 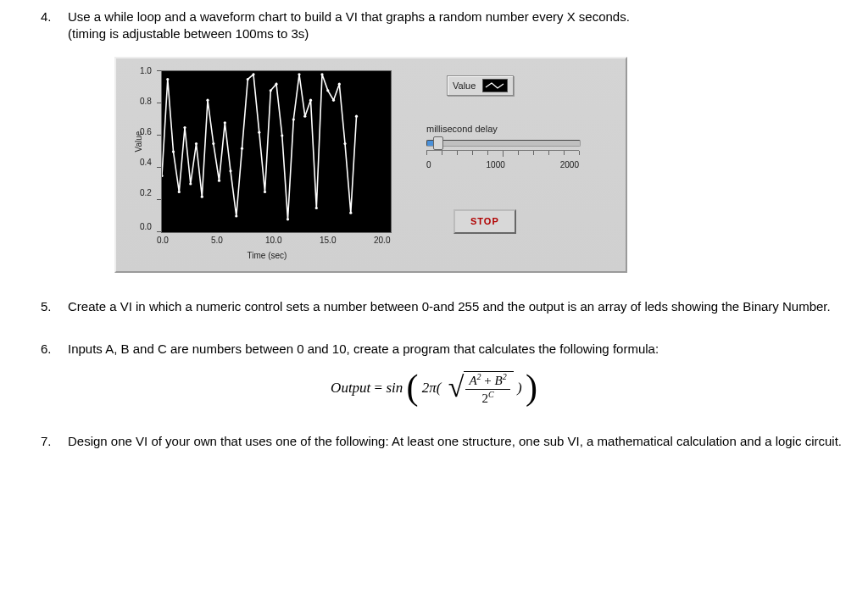 I want to click on close-small-paren: ), so click(x=520, y=388).